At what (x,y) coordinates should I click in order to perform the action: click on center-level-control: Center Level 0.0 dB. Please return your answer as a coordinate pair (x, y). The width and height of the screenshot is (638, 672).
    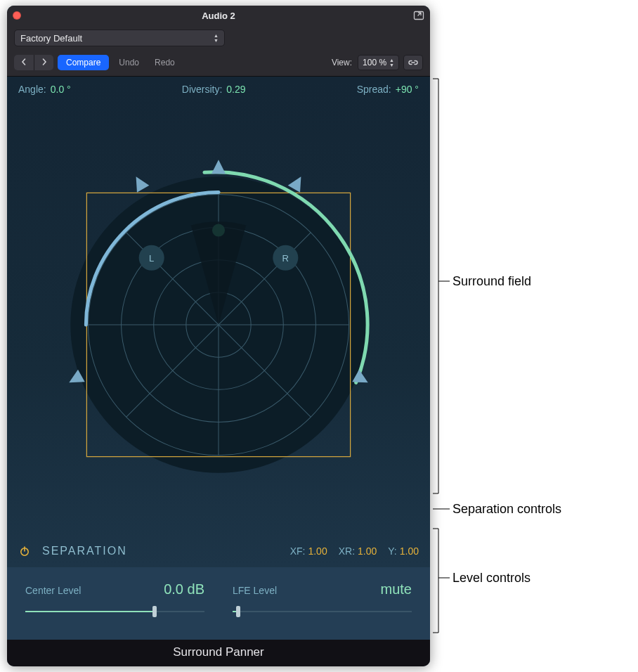
    Looking at the image, I should click on (115, 600).